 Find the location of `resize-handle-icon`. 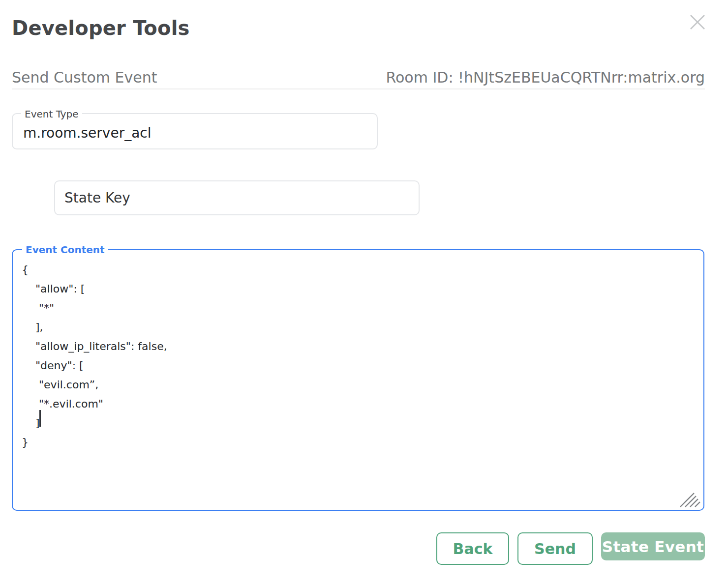

resize-handle-icon is located at coordinates (690, 500).